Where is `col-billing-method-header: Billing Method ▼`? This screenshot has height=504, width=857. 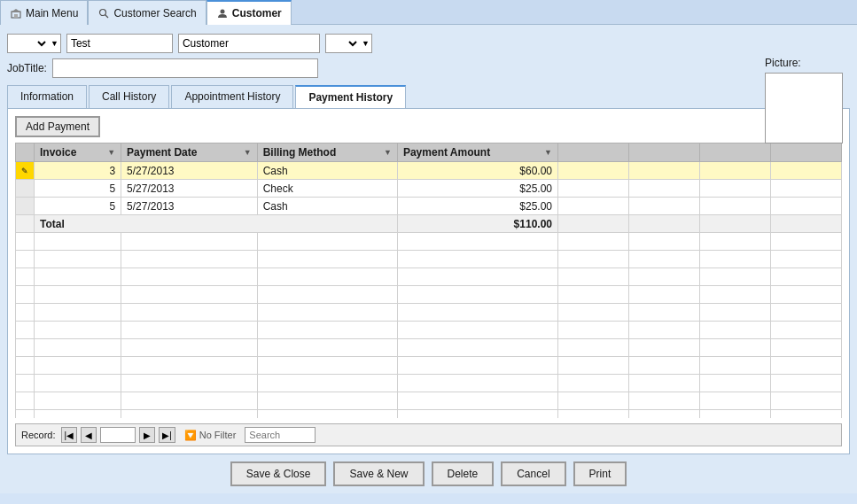 col-billing-method-header: Billing Method ▼ is located at coordinates (327, 152).